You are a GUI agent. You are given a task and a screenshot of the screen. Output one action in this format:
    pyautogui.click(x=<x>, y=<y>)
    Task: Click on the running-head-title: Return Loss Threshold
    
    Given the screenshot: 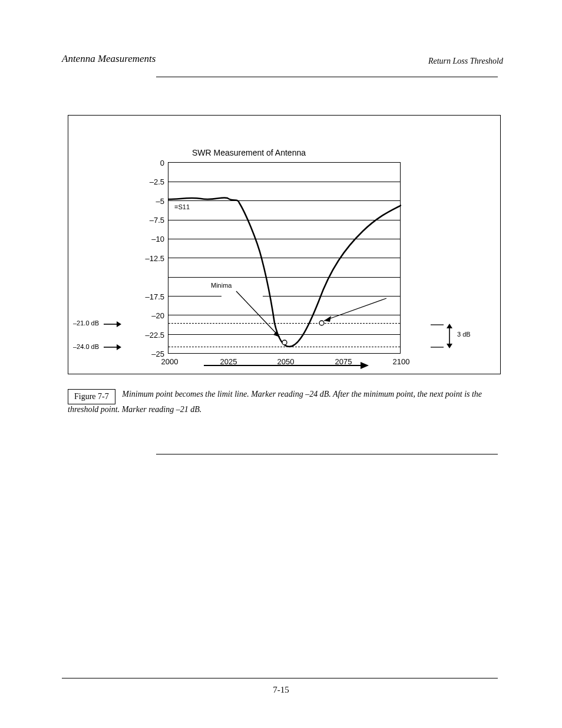 What is the action you would take?
    pyautogui.click(x=465, y=61)
    